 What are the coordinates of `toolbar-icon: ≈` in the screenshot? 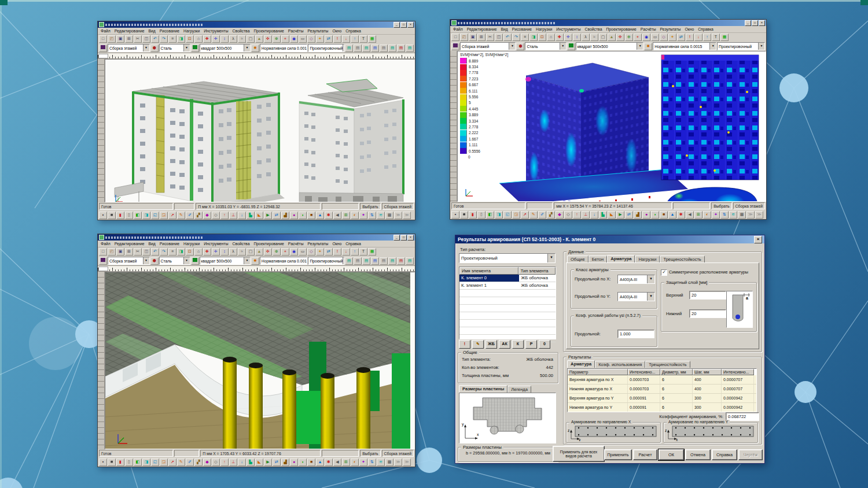 It's located at (242, 39).